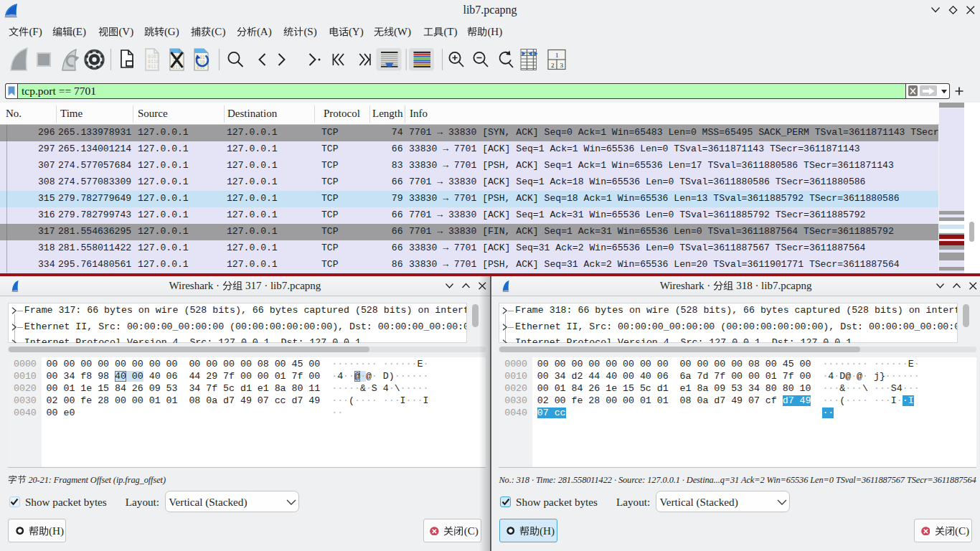  What do you see at coordinates (562, 65) in the screenshot?
I see `svg-text: 3` at bounding box center [562, 65].